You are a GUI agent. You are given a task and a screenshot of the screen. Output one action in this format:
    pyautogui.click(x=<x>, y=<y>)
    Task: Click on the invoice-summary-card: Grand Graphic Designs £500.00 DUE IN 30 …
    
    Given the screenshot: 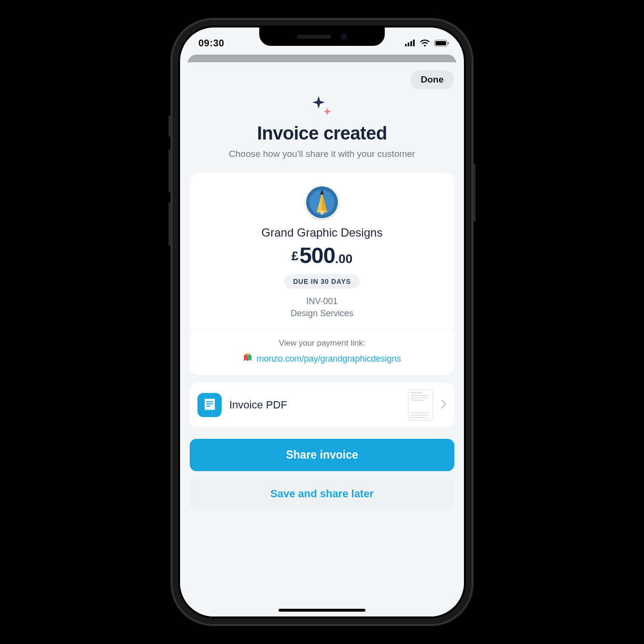 What is the action you would take?
    pyautogui.click(x=322, y=274)
    